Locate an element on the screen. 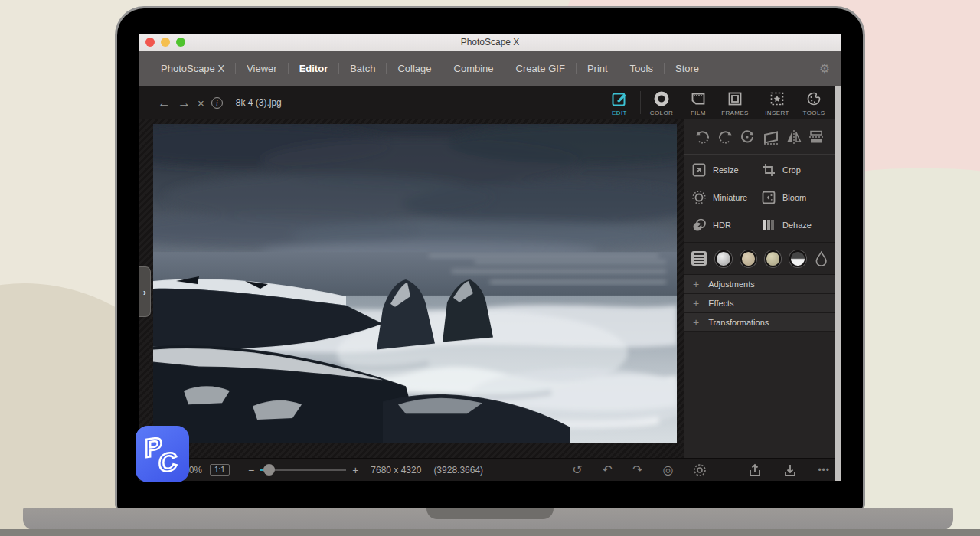 This screenshot has width=980, height=536. actual-size-button: 1:1 is located at coordinates (220, 470).